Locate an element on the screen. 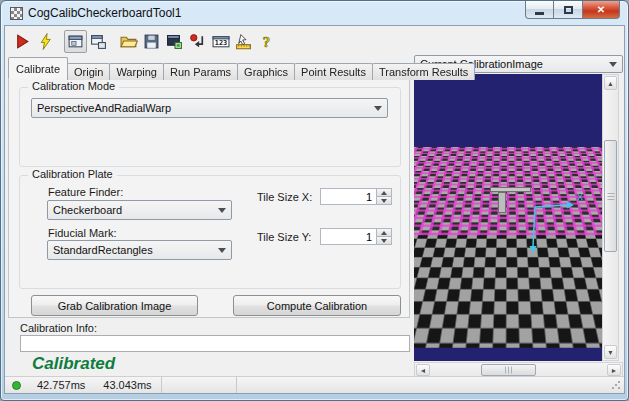 The image size is (629, 401). tile-size-y-input is located at coordinates (348, 236).